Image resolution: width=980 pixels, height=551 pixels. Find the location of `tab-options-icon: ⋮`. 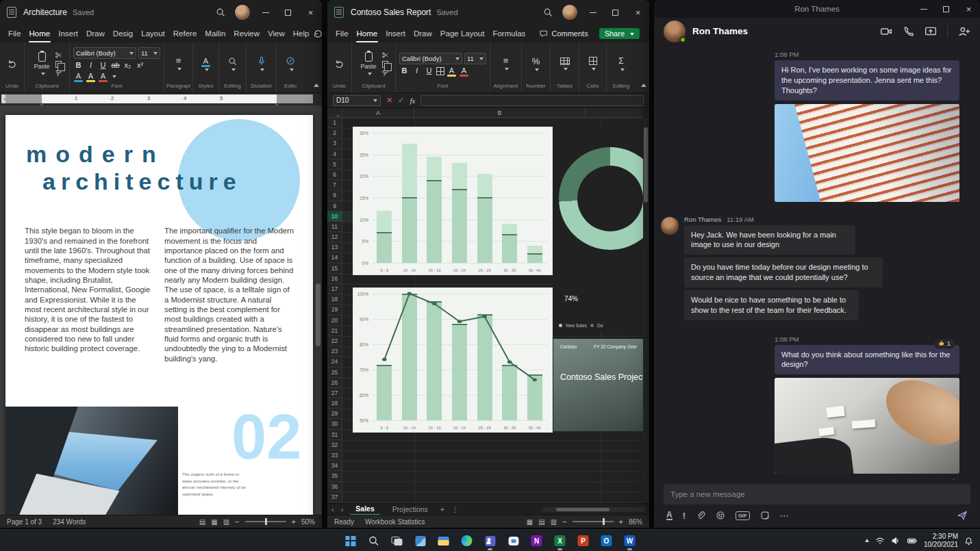

tab-options-icon: ⋮ is located at coordinates (455, 509).